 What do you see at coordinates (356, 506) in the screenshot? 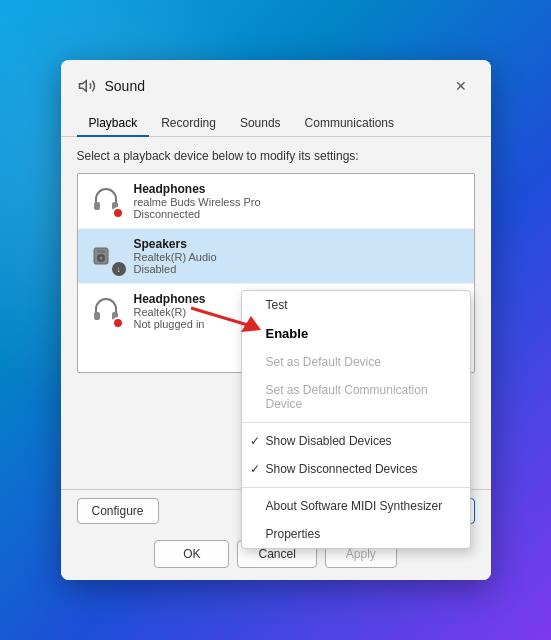
I see `ctx-about-midi: About Software MIDI Synthesizer` at bounding box center [356, 506].